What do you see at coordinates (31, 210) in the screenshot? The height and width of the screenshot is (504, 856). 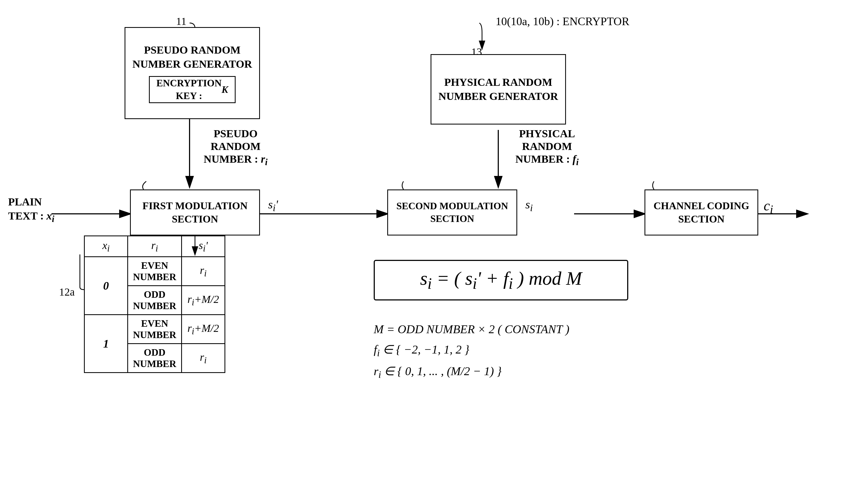 I see `plain-text-label: PLAINTEXT : xi` at bounding box center [31, 210].